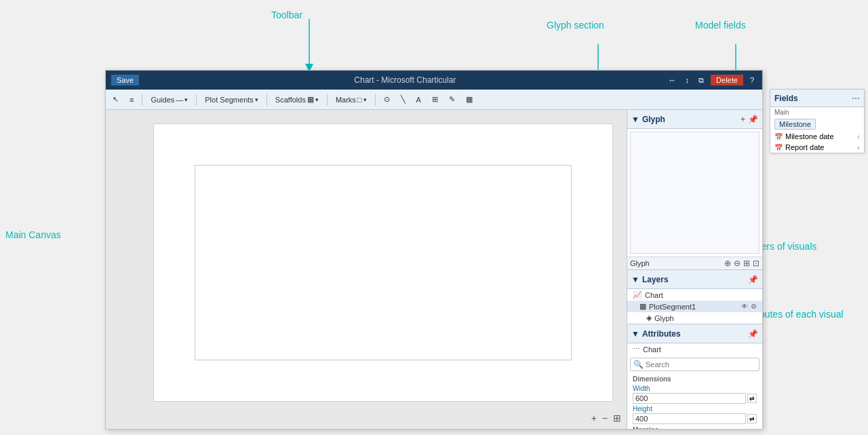 Image resolution: width=868 pixels, height=435 pixels. Describe the element at coordinates (817, 136) in the screenshot. I see `field-milestone-date-item: 📅 Milestone date ‹` at that location.